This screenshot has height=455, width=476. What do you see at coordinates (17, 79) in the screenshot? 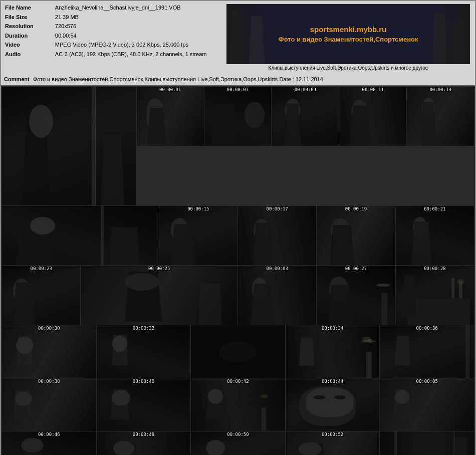
I see `comment-label: Comment` at bounding box center [17, 79].